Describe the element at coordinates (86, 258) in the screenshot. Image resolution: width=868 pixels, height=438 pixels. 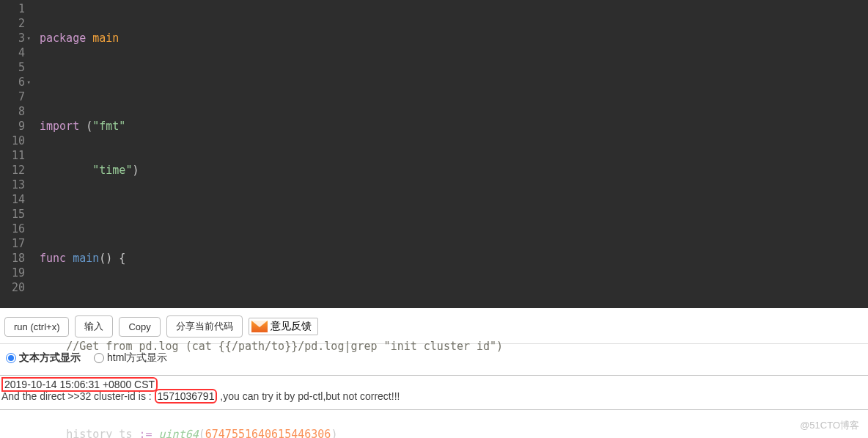
I see `func-name: main` at that location.